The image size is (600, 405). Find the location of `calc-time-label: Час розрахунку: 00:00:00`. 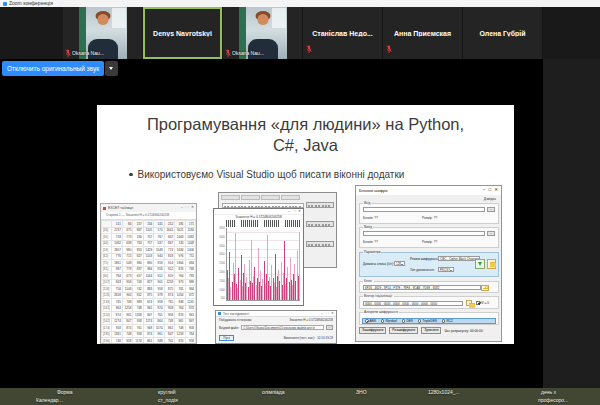

calc-time-label: Час розрахунку: 00:00:00 is located at coordinates (463, 331).